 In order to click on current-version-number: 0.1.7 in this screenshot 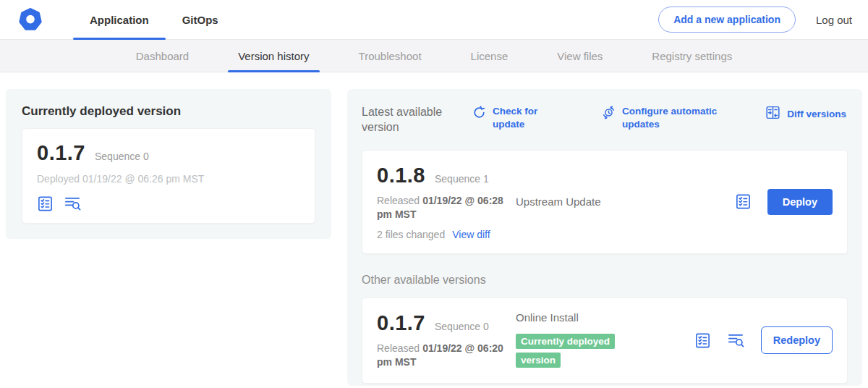, I will do `click(61, 153)`.